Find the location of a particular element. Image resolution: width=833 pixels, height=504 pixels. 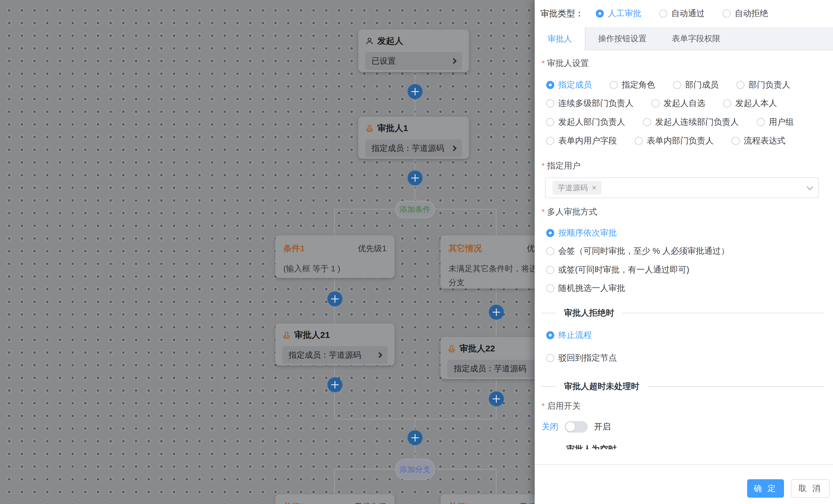

node-condition-other-title: 其它情况 is located at coordinates (465, 249).